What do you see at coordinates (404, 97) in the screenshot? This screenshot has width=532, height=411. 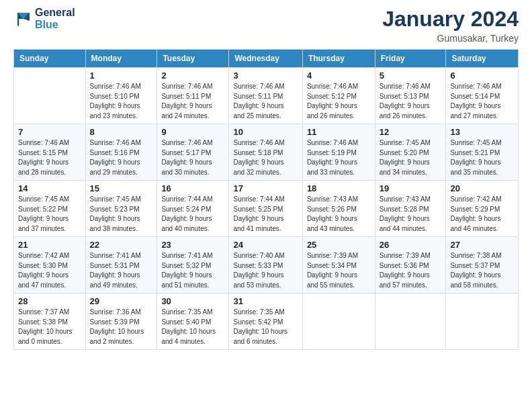 I see `day-info-line: Sunset: 5:13 PM` at bounding box center [404, 97].